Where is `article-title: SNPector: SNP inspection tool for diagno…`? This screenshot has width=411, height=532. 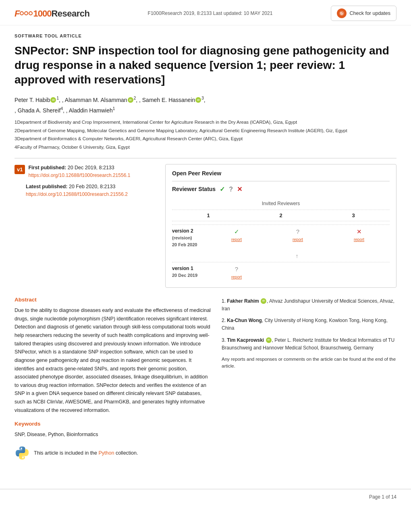 article-title: SNPector: SNP inspection tool for diagno… is located at coordinates (206, 65).